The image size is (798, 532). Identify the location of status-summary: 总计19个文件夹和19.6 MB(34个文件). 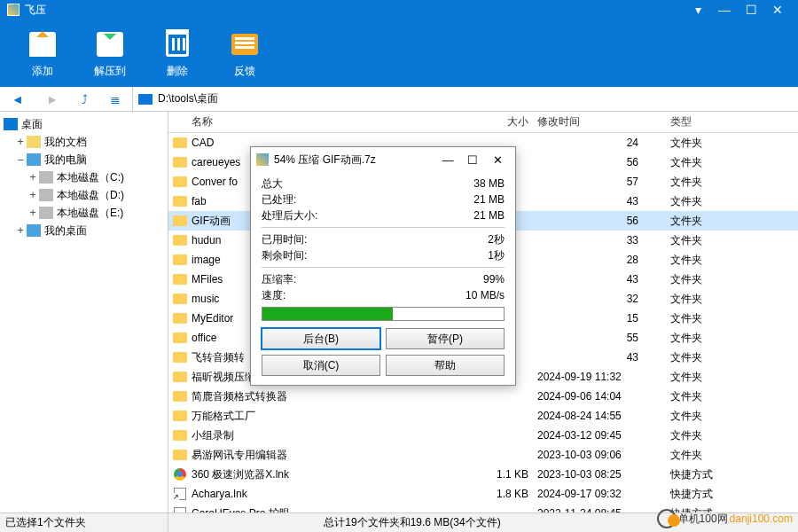
(412, 523).